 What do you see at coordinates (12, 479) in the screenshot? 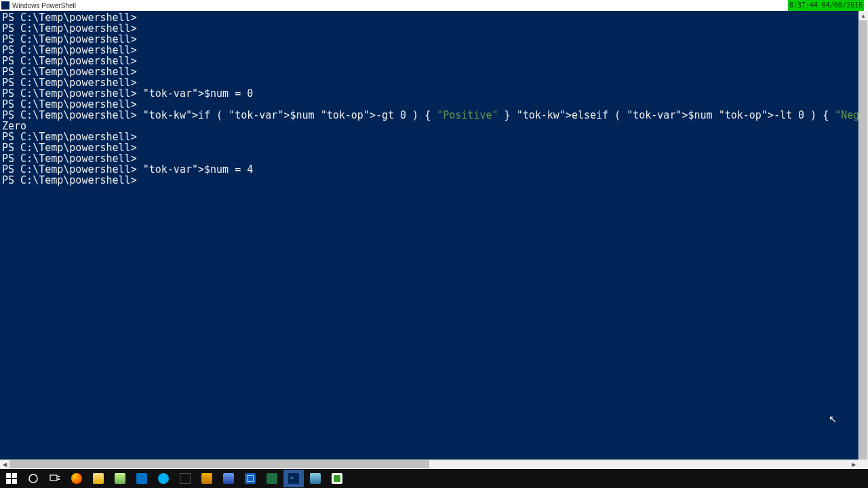
I see `start-button` at bounding box center [12, 479].